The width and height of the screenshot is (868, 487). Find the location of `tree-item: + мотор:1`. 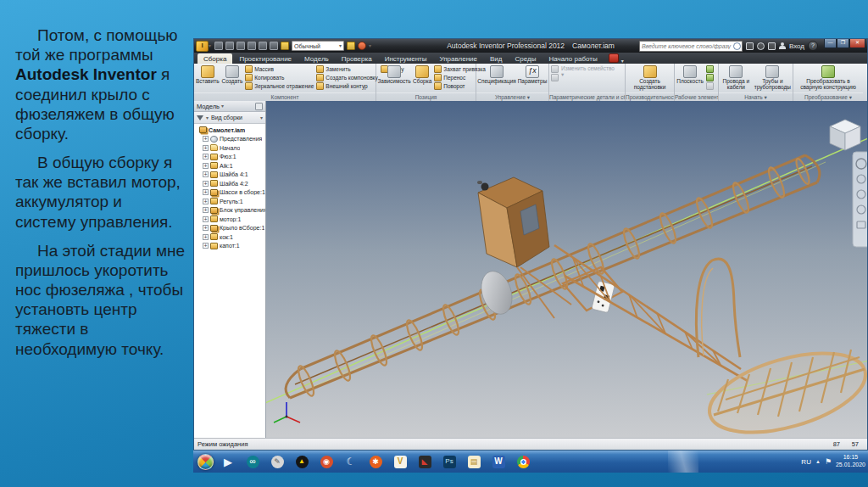

tree-item: + мотор:1 is located at coordinates (231, 219).